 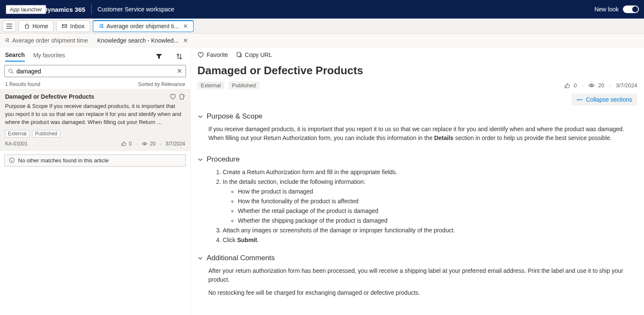 What do you see at coordinates (95, 115) in the screenshot?
I see `result-snippet: Purpose & Scope If you receive damaged p…` at bounding box center [95, 115].